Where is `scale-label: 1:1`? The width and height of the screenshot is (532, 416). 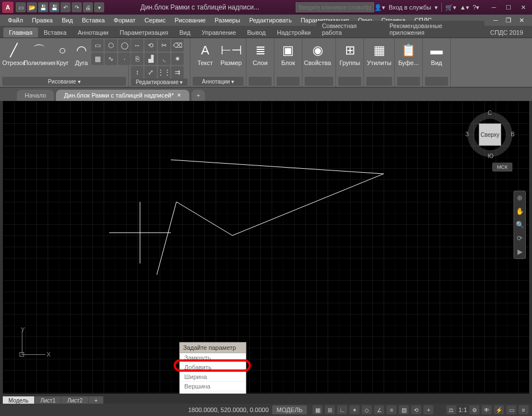 scale-label: 1:1 is located at coordinates (463, 410).